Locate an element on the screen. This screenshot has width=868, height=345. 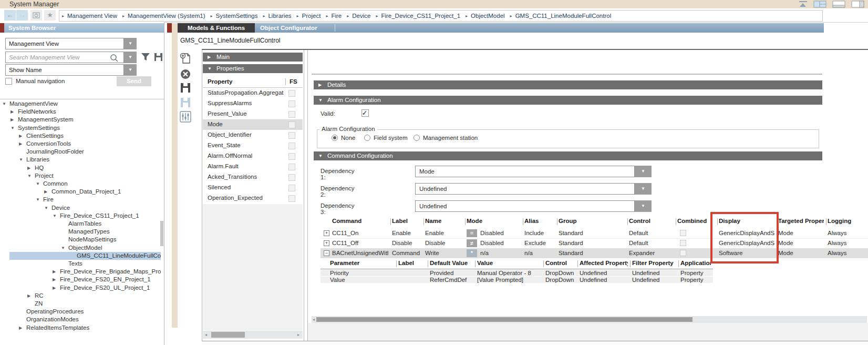
back-button: ← is located at coordinates (10, 15).